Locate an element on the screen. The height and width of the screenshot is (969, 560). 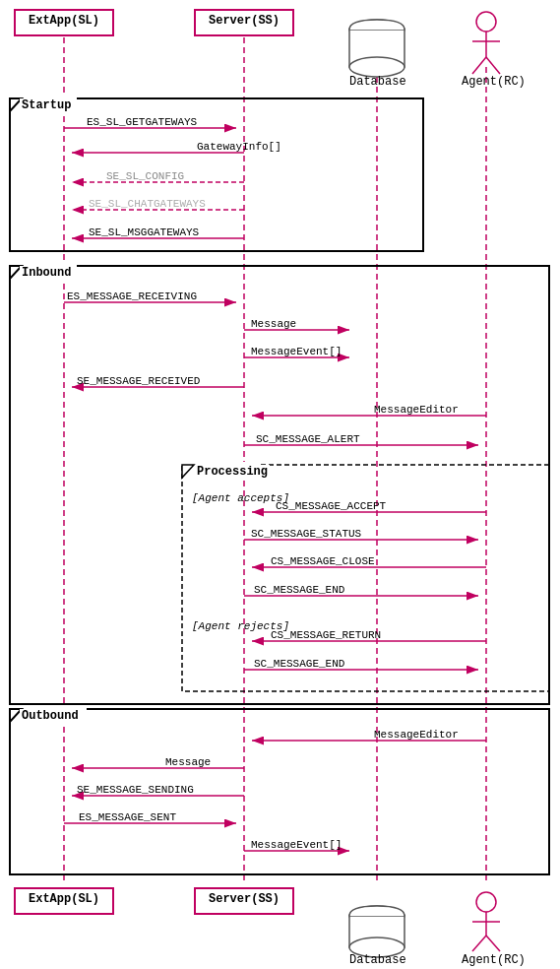
outbound-group-label: Outbound is located at coordinates (50, 716).